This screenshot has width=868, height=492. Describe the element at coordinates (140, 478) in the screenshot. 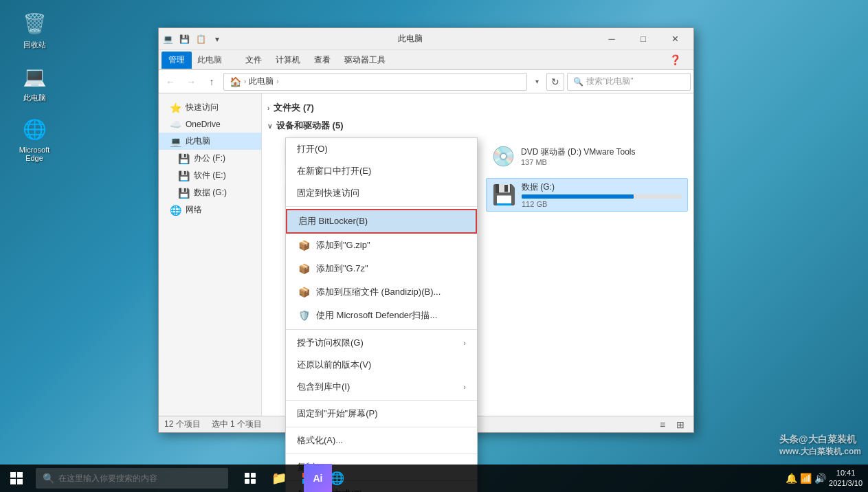

I see `taskbar-search-input` at that location.